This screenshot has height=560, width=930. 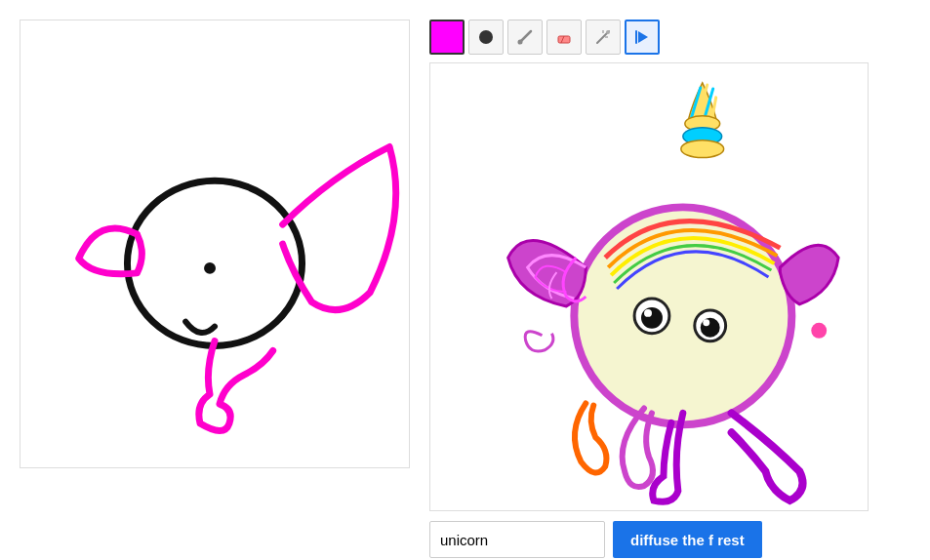 What do you see at coordinates (642, 37) in the screenshot?
I see `play-tool-button` at bounding box center [642, 37].